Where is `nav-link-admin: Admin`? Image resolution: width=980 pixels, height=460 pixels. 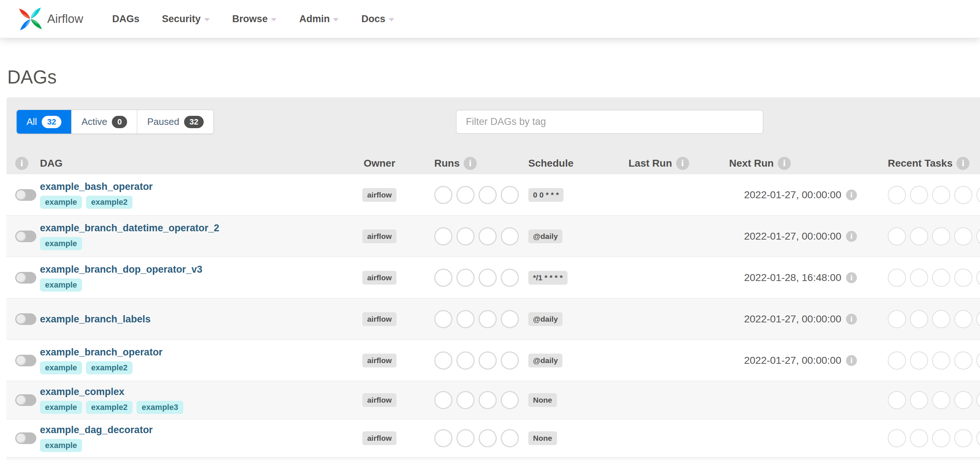 nav-link-admin: Admin is located at coordinates (319, 19).